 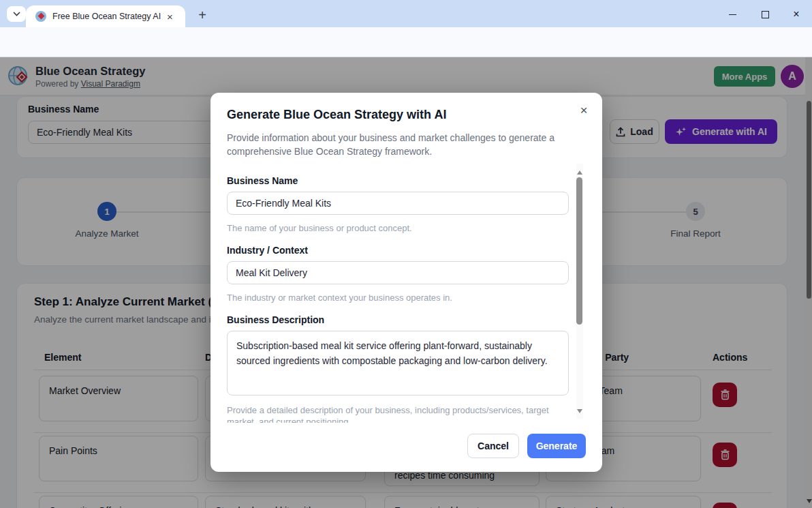 I want to click on modal-description-textarea: Subscription-based meal kit service offe…, so click(x=398, y=363).